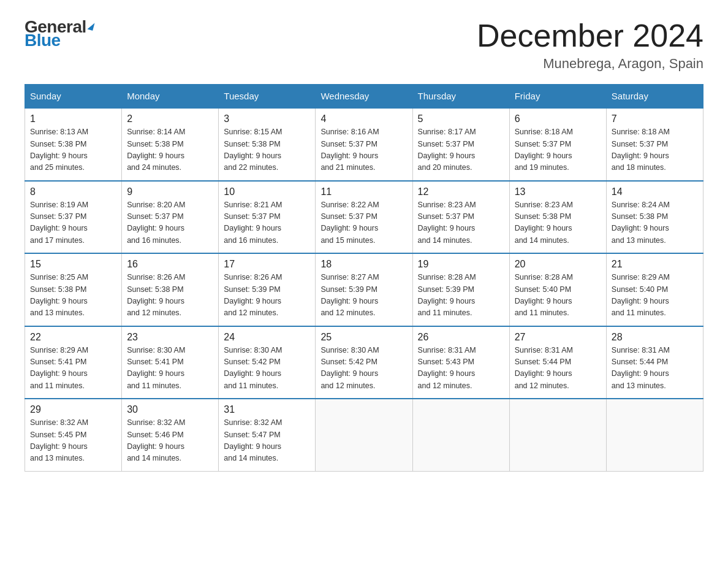  I want to click on day-number: 17, so click(267, 264).